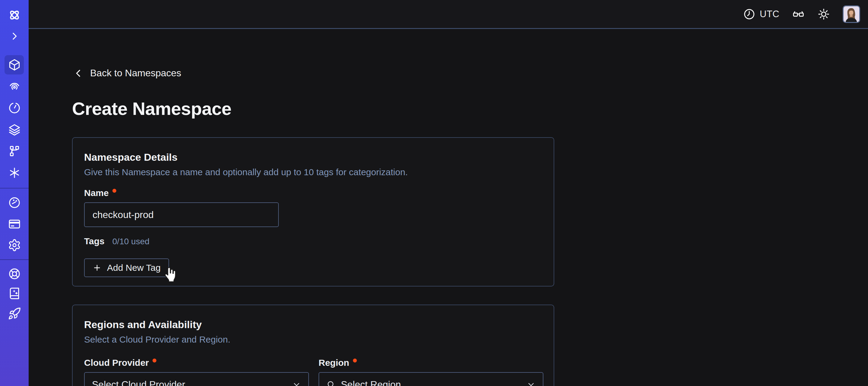 The image size is (868, 386). What do you see at coordinates (197, 363) in the screenshot?
I see `cloud-provider-label: Cloud Provider` at bounding box center [197, 363].